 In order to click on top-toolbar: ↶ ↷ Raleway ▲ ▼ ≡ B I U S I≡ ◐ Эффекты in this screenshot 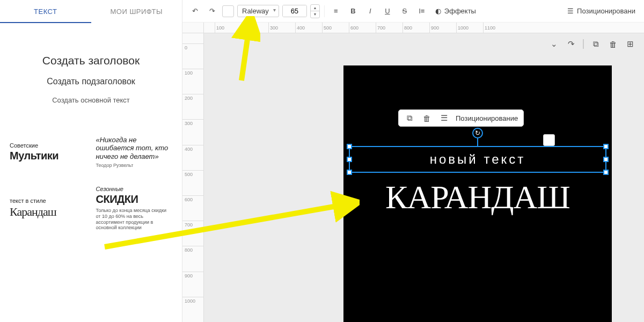, I will do `click(413, 11)`.